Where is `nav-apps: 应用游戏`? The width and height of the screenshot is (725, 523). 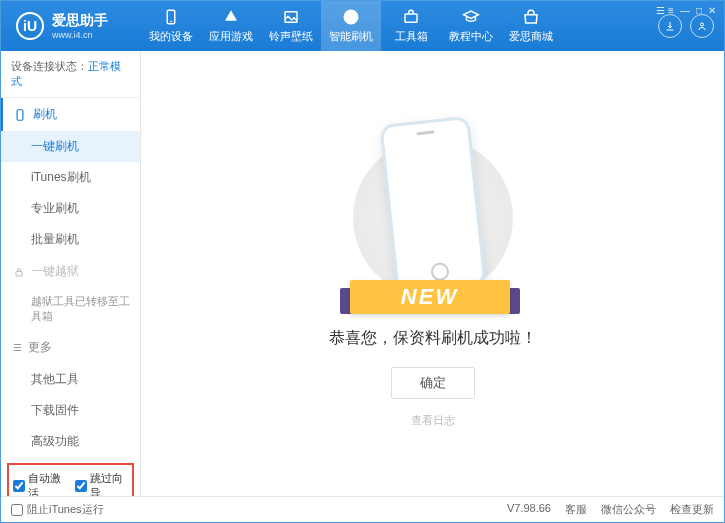 nav-apps: 应用游戏 is located at coordinates (231, 26).